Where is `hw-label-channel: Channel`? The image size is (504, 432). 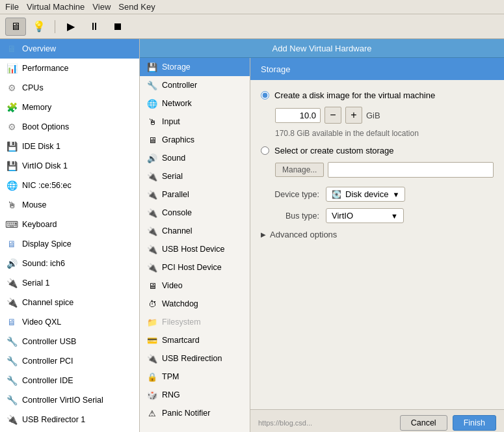
hw-label-channel: Channel is located at coordinates (177, 231).